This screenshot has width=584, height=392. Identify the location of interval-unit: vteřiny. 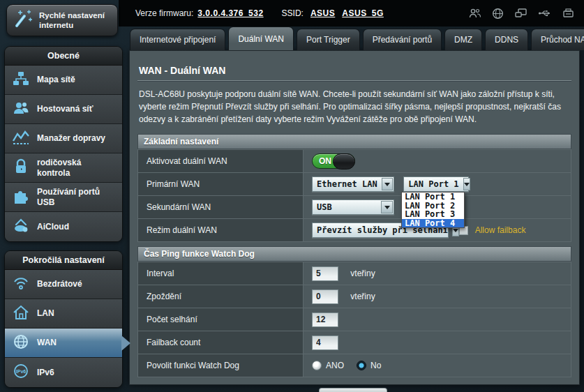
(363, 273).